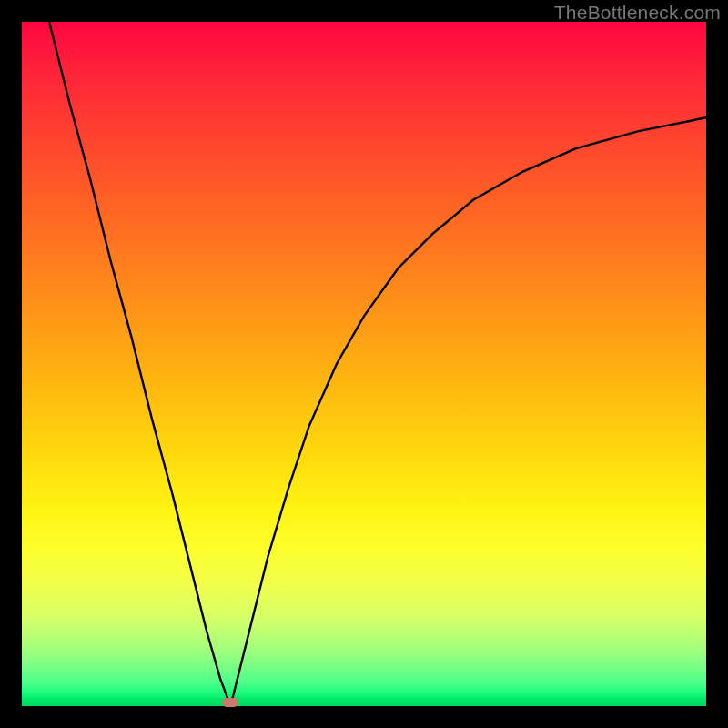 This screenshot has width=728, height=728. Describe the element at coordinates (230, 703) in the screenshot. I see `trough-marker` at that location.